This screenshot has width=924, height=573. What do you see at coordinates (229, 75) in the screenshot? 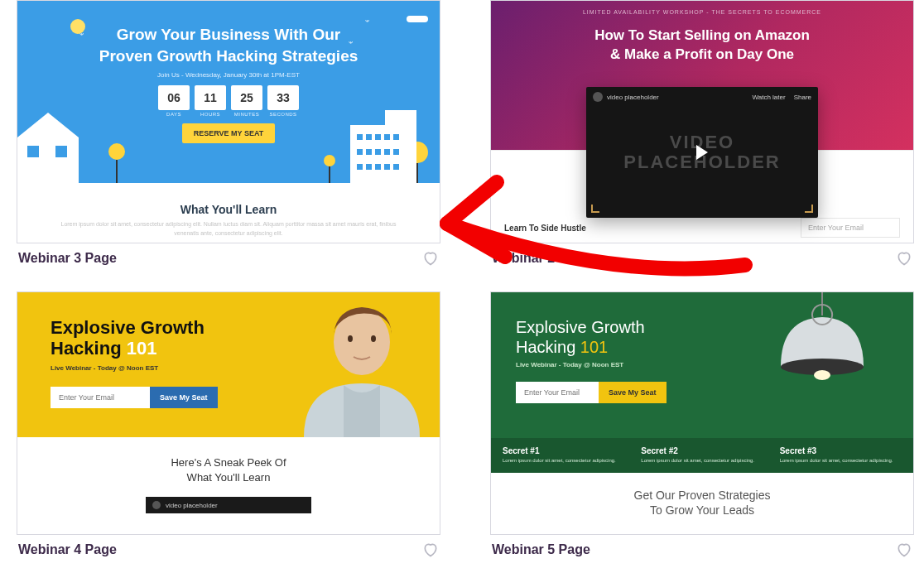
I see `hero-subtext: Join Us - Wednesday, January 30th at 1PM…` at bounding box center [229, 75].